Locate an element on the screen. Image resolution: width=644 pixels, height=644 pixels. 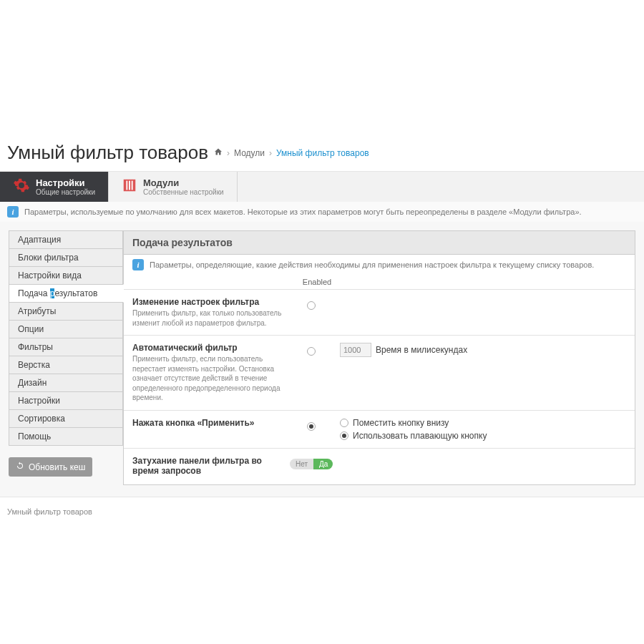
page-header: Умный фильтр товаров › Модули › Умный фи… is located at coordinates (322, 155).